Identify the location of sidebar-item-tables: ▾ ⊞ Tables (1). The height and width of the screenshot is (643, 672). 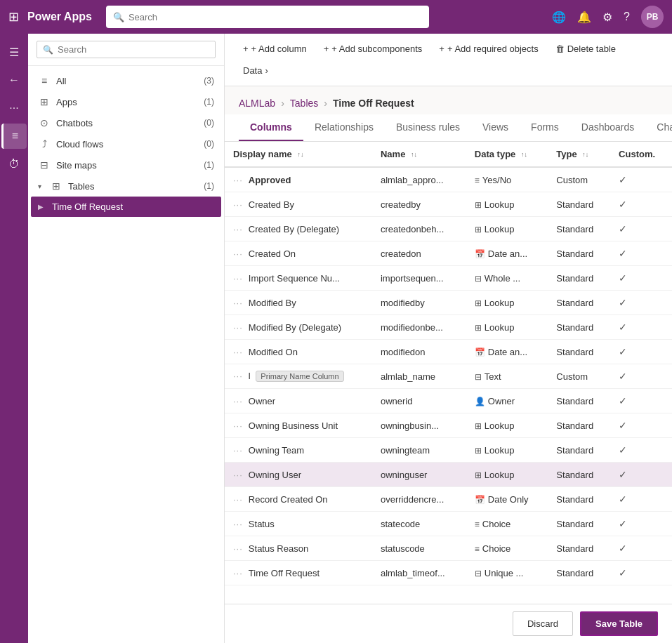
(126, 186).